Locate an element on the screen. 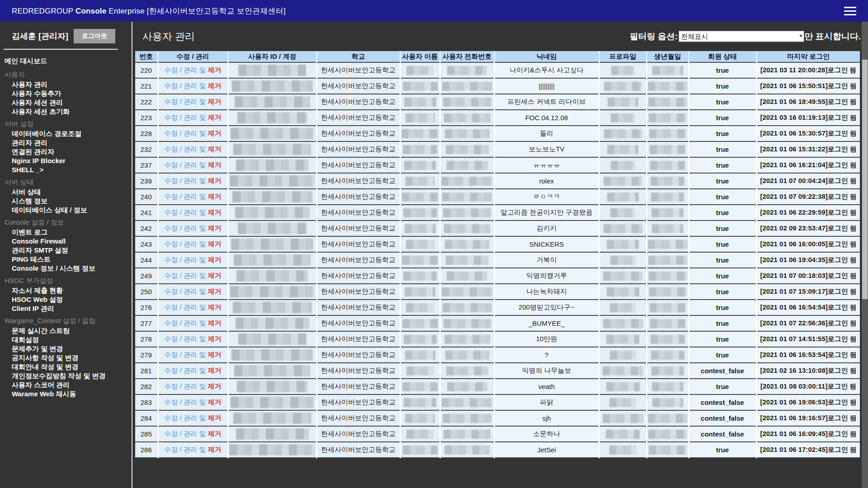 The image size is (868, 488). sidebar-item: 데이터베이스 경로조절 is located at coordinates (66, 134).